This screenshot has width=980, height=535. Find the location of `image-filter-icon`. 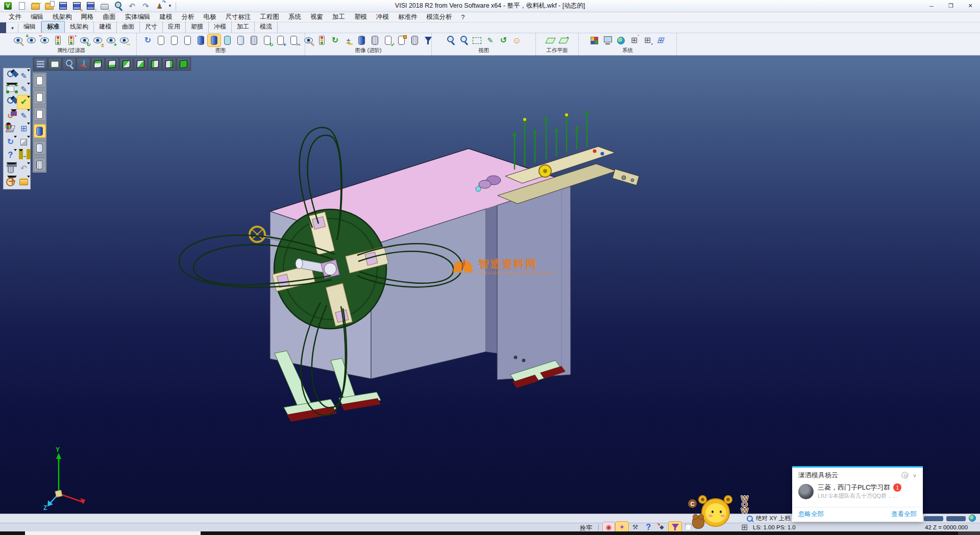

image-filter-icon is located at coordinates (428, 40).